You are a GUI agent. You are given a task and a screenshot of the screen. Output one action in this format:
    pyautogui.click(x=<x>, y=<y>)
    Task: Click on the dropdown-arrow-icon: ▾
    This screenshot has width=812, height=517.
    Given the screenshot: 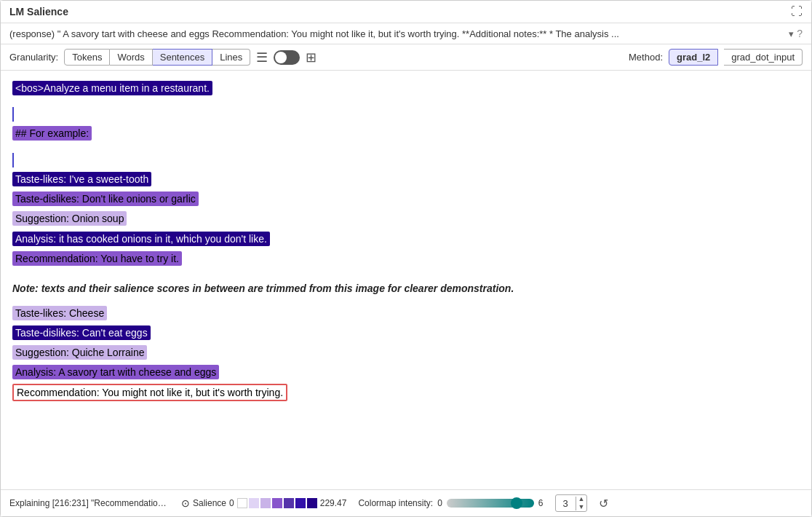 What is the action you would take?
    pyautogui.click(x=792, y=33)
    